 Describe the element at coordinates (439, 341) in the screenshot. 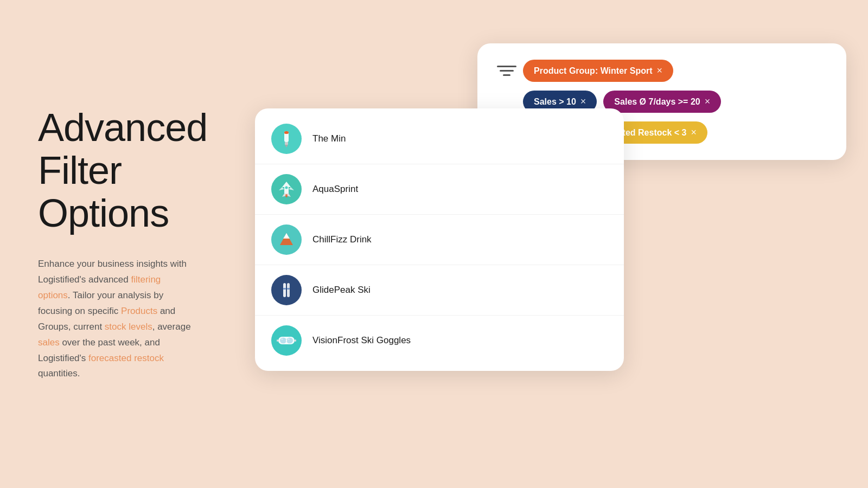

I see `list-item: VisionFrost Ski Goggles` at that location.